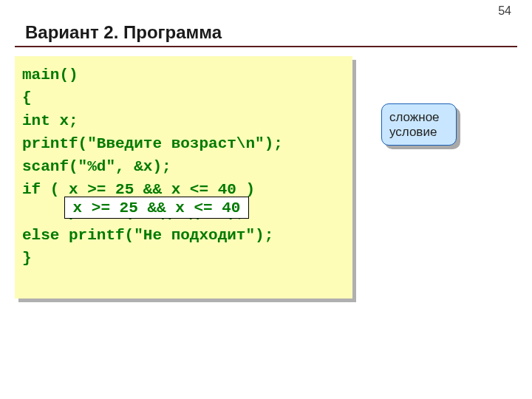 Image resolution: width=532 pixels, height=399 pixels. Describe the element at coordinates (182, 75) in the screenshot. I see `code-line: main()` at that location.